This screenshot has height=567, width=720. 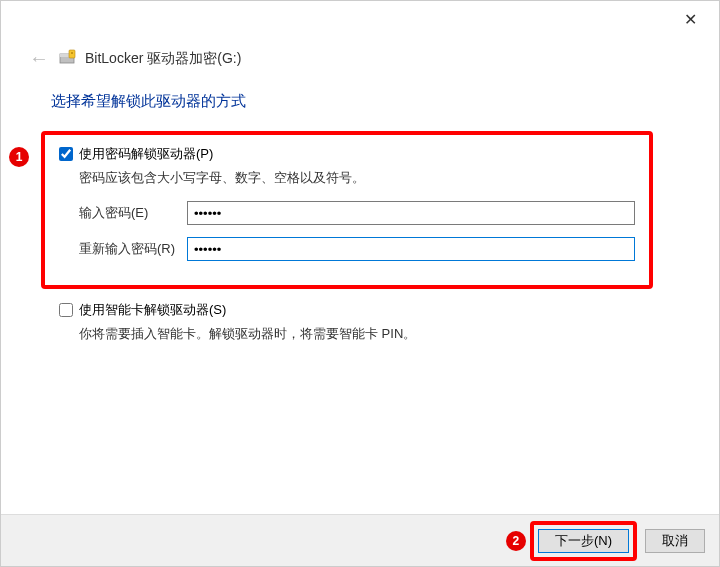 I want to click on dialog-footer: 2 下一步(N) 取消, so click(x=360, y=540).